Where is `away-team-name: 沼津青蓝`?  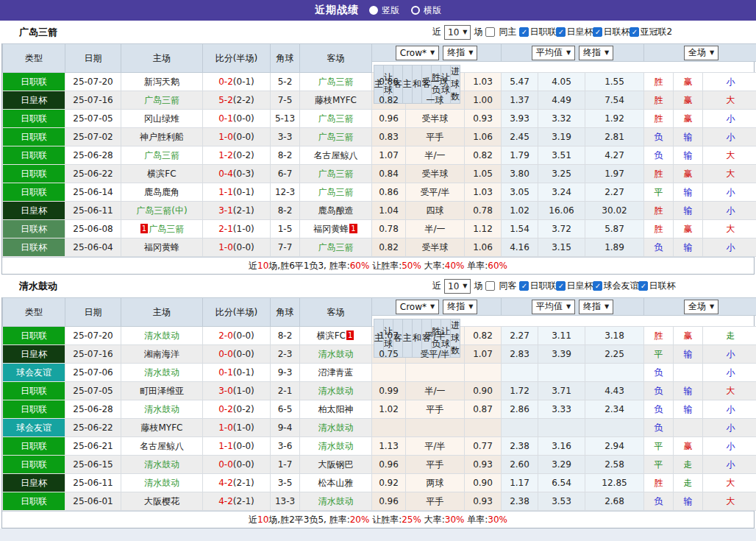 away-team-name: 沼津青蓝 is located at coordinates (336, 372).